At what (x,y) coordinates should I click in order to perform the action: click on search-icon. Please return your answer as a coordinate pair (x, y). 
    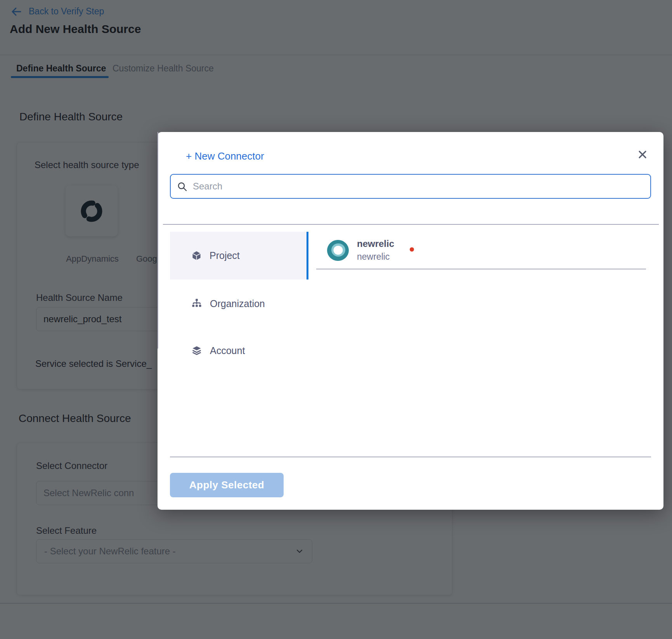
    Looking at the image, I should click on (182, 186).